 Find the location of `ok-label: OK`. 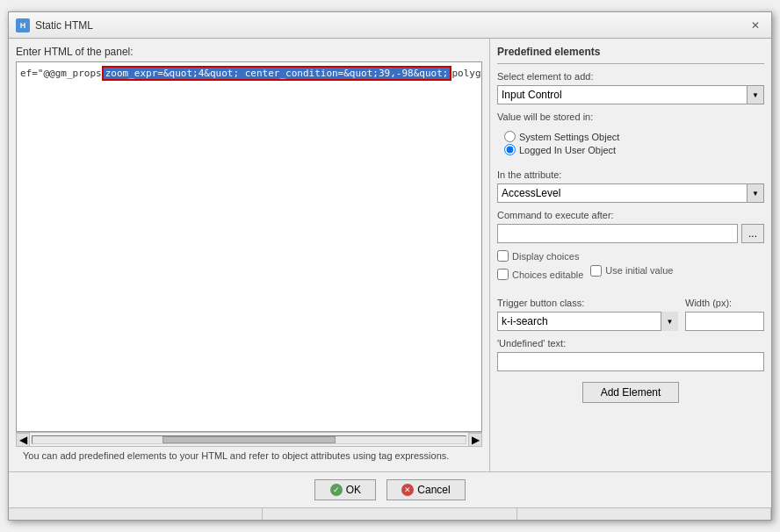

ok-label: OK is located at coordinates (353, 490).